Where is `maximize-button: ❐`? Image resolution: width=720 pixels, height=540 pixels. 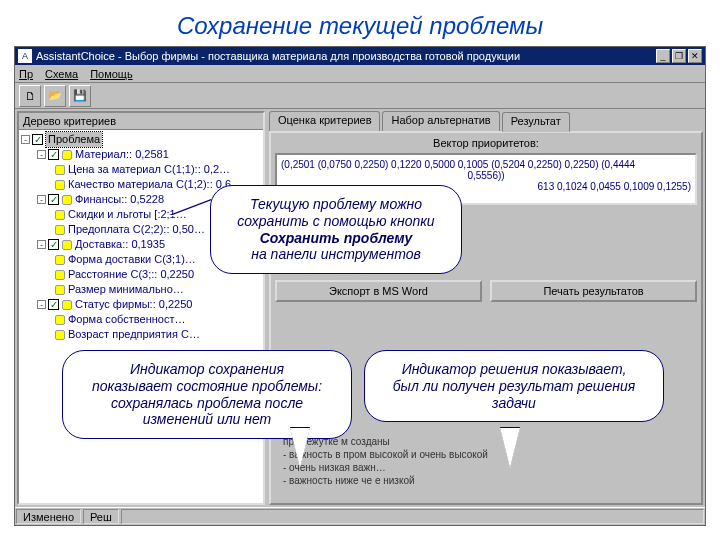
maximize-button: ❐ is located at coordinates (679, 56).